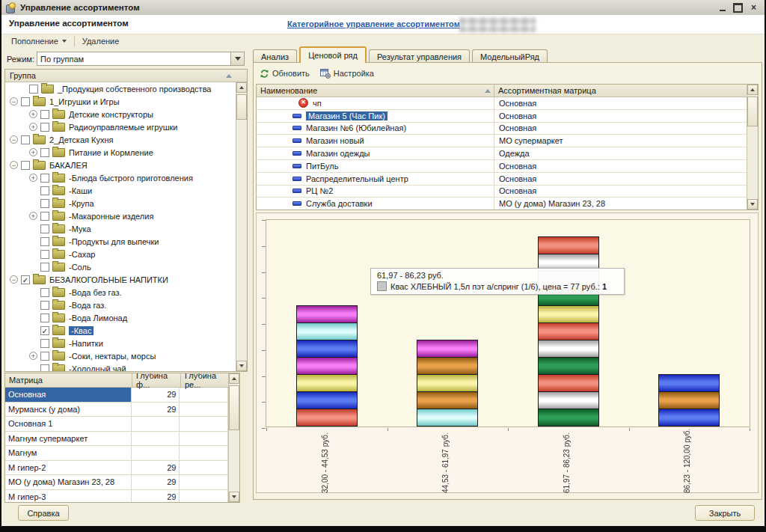  Describe the element at coordinates (120, 356) in the screenshot. I see `tree-item: +-Соки, нектары, морсы` at that location.